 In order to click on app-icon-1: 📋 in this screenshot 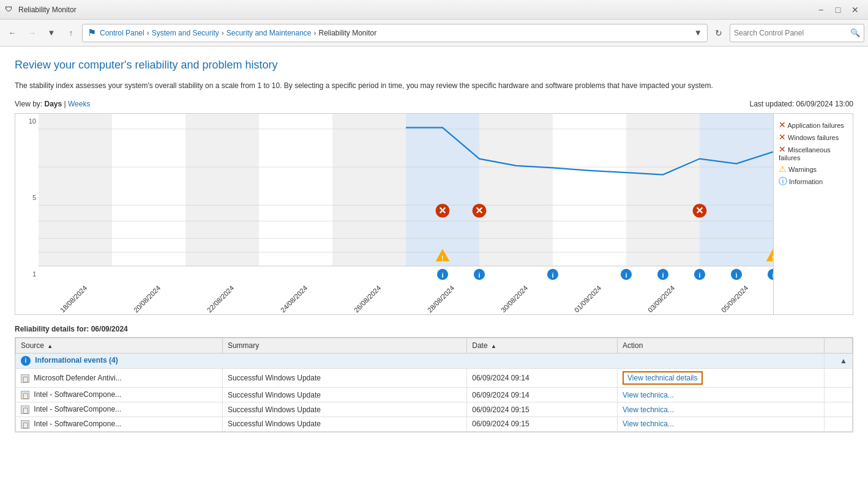, I will do `click(25, 395)`.